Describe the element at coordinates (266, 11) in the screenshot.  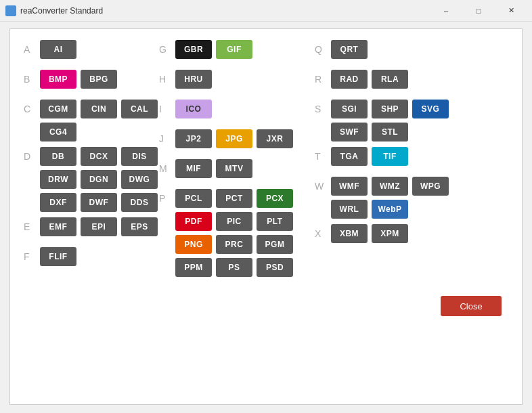
I see `title-bar: reaConverter Standard – □ ✕` at that location.